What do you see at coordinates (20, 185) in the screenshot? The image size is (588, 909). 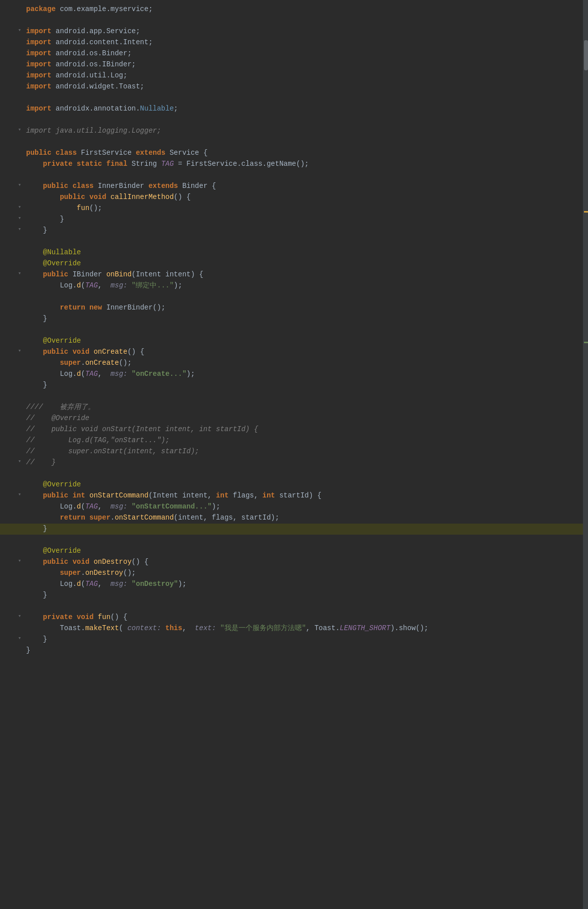 I see `fold-17: ▾` at bounding box center [20, 185].